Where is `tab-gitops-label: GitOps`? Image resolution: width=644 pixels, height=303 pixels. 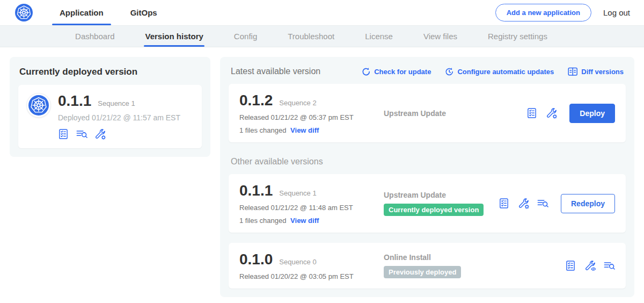
tab-gitops-label: GitOps is located at coordinates (144, 13).